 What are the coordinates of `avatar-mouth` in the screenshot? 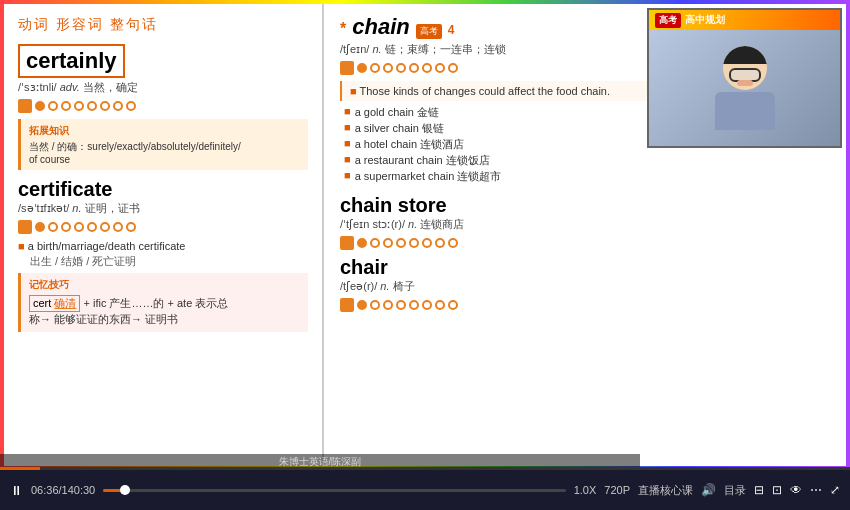 It's located at (745, 83).